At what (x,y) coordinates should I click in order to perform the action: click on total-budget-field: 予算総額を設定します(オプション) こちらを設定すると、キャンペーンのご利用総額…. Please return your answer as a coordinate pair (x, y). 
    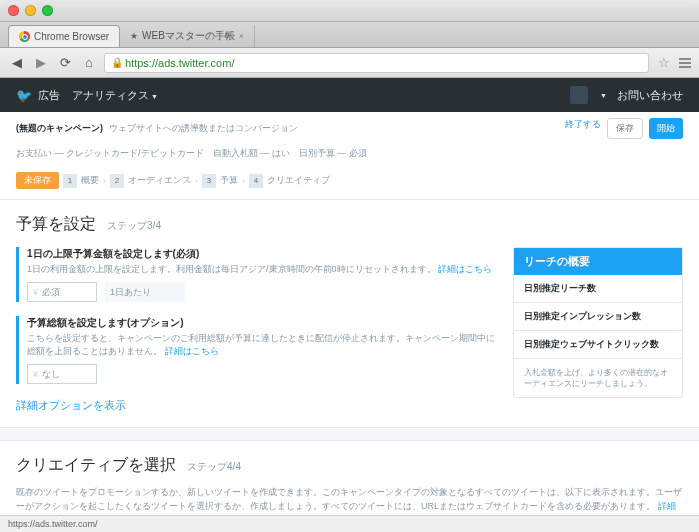
    Looking at the image, I should click on (256, 350).